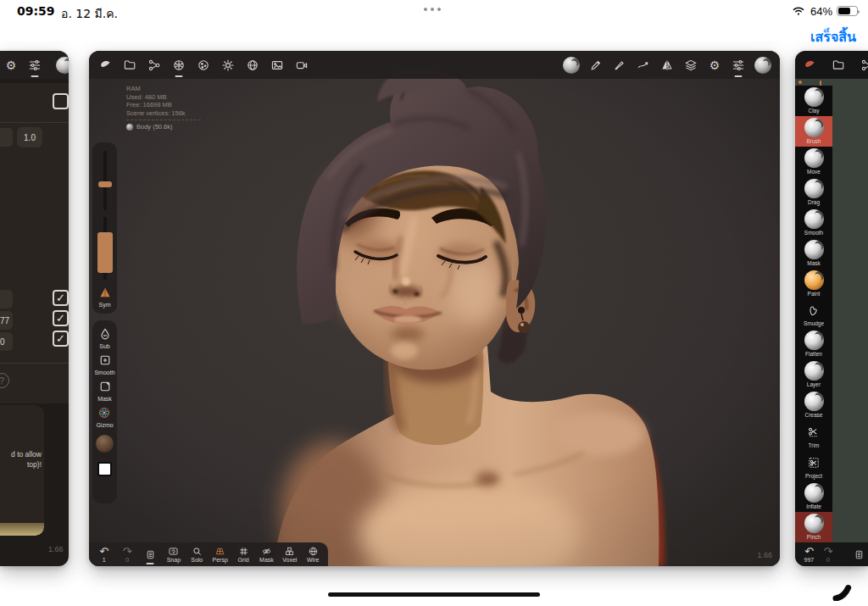 The image size is (868, 606). What do you see at coordinates (814, 405) in the screenshot?
I see `brush-item-crease: Crease` at bounding box center [814, 405].